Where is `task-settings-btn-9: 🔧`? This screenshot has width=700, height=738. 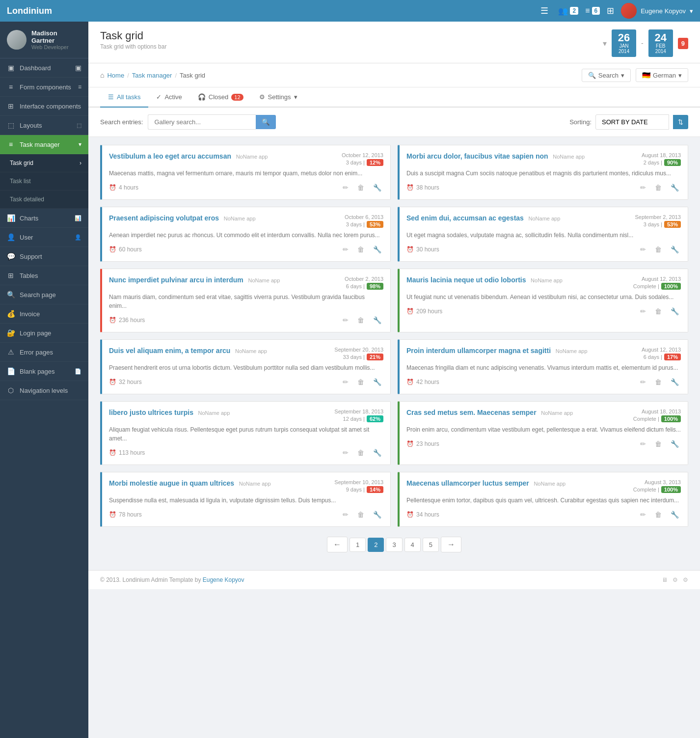 task-settings-btn-9: 🔧 is located at coordinates (674, 444).